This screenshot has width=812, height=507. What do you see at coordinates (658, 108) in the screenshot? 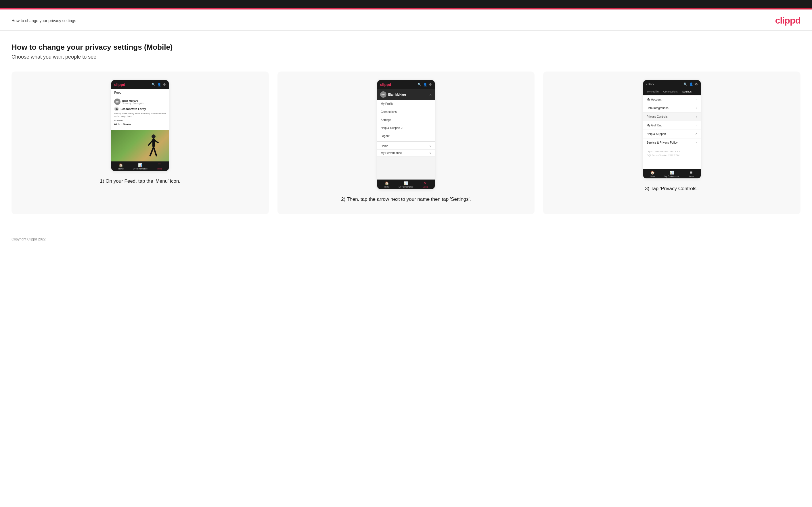
I see `data-integrations-label: Data Integrations` at bounding box center [658, 108].